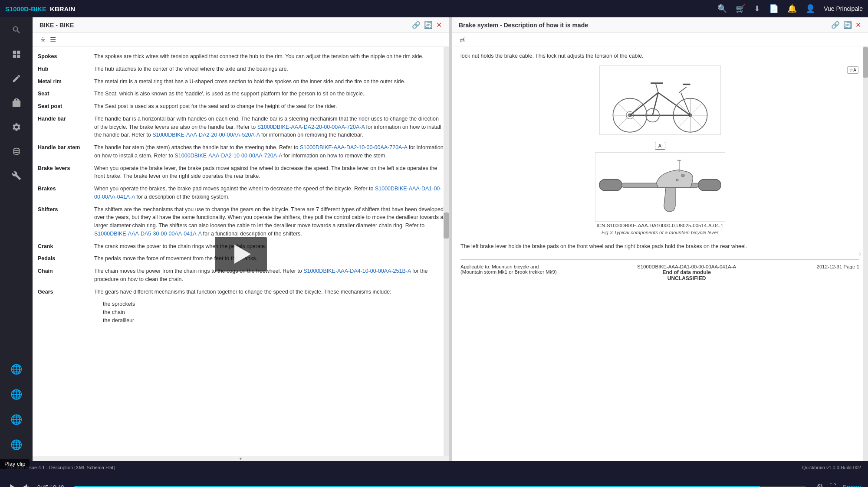  What do you see at coordinates (240, 312) in the screenshot?
I see `table-row: the sprockets the chain the derailleur` at bounding box center [240, 312].